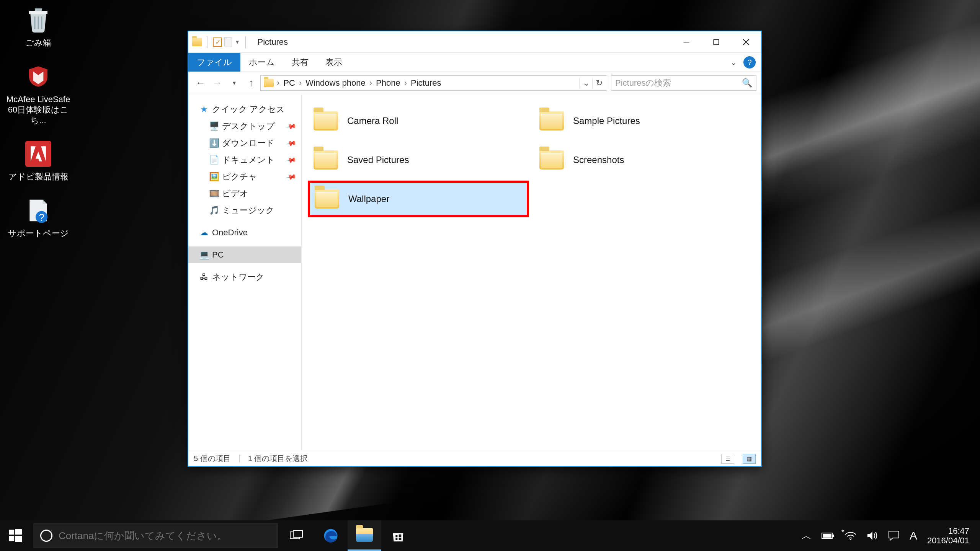 The height and width of the screenshot is (551, 980). What do you see at coordinates (38, 217) in the screenshot?
I see `desktop-icon-support: ? サポートページ` at bounding box center [38, 217].